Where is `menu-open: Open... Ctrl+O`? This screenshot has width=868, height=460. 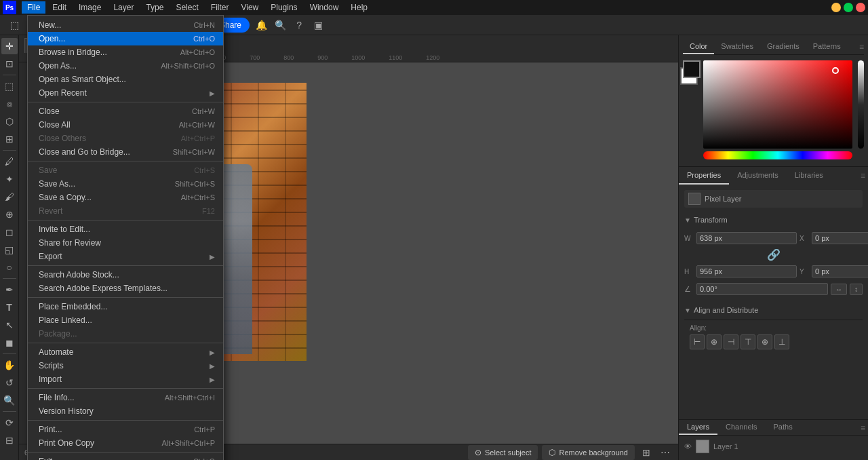 menu-open: Open... Ctrl+O is located at coordinates (125, 39).